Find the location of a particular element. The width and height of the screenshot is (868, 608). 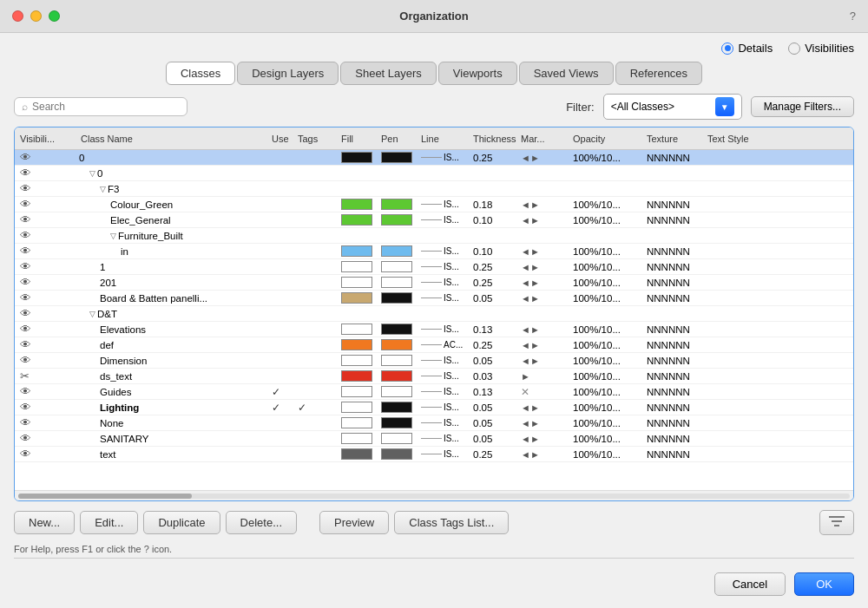

class-name-text: F3 is located at coordinates (113, 189).